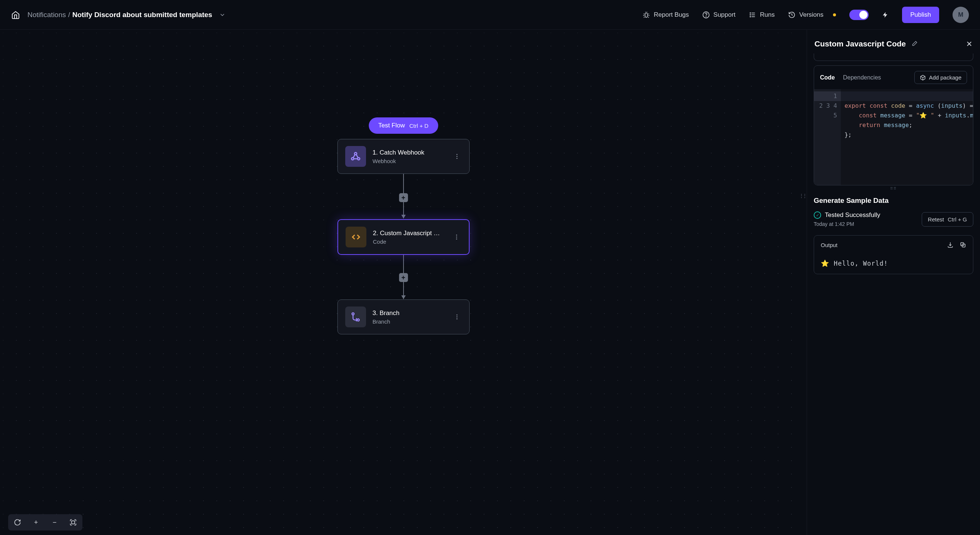  I want to click on copy-icon, so click(963, 245).